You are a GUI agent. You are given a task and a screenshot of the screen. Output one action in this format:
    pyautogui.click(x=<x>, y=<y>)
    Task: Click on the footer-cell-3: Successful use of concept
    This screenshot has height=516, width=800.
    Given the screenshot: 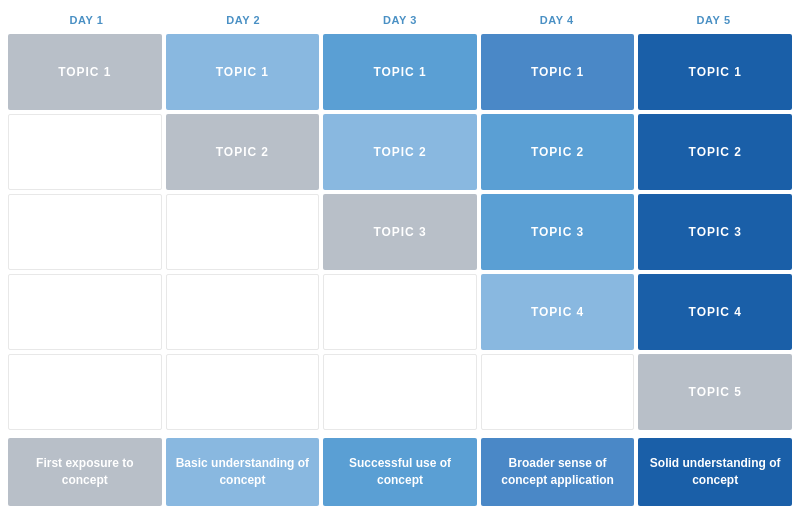 What is the action you would take?
    pyautogui.click(x=400, y=472)
    